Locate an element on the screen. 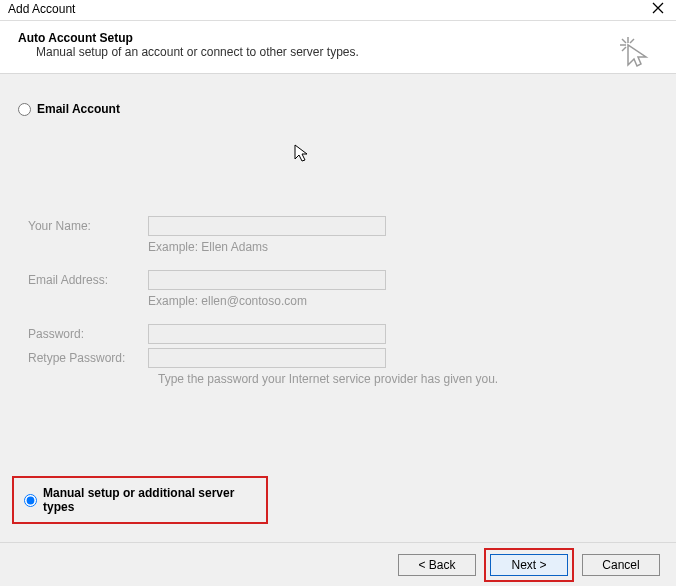 The height and width of the screenshot is (588, 676). your-name-hint: Example: Ellen Adams is located at coordinates (403, 247).